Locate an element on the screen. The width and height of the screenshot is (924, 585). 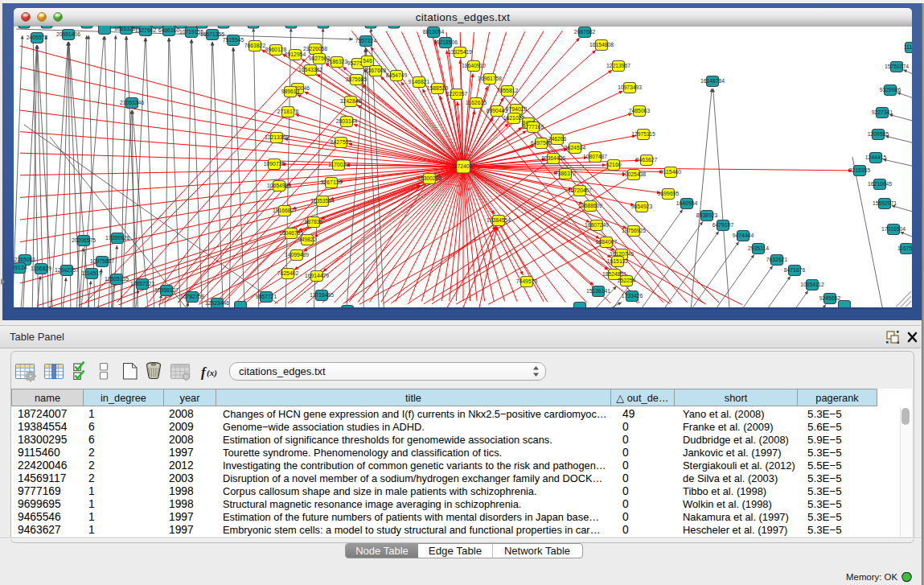
svg-text: 7663822 is located at coordinates (256, 45).